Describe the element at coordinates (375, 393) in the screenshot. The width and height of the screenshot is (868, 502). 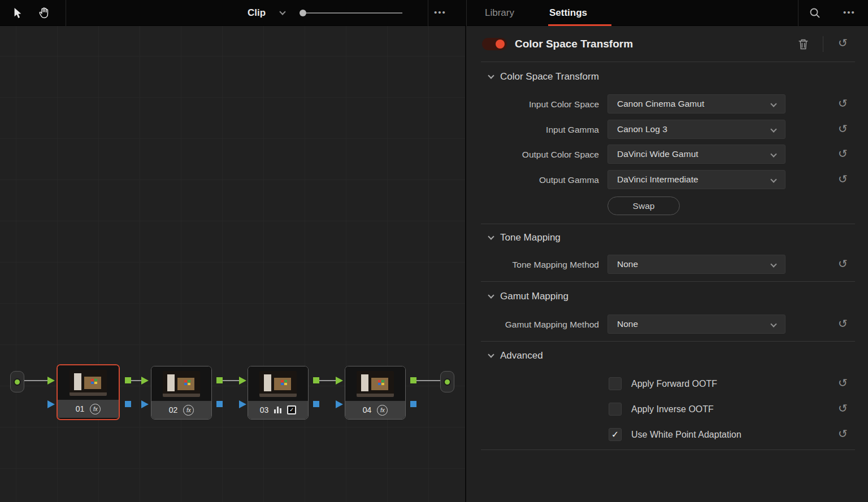
I see `node-04: 04 fx` at that location.